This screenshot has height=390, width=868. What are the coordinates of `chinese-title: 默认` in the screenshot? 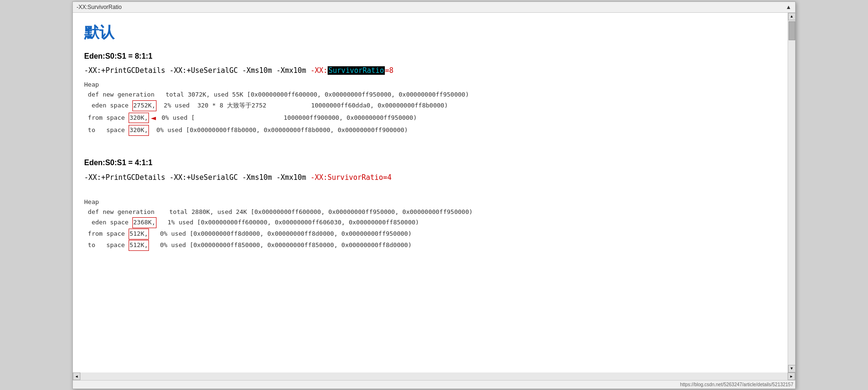 It's located at (430, 32).